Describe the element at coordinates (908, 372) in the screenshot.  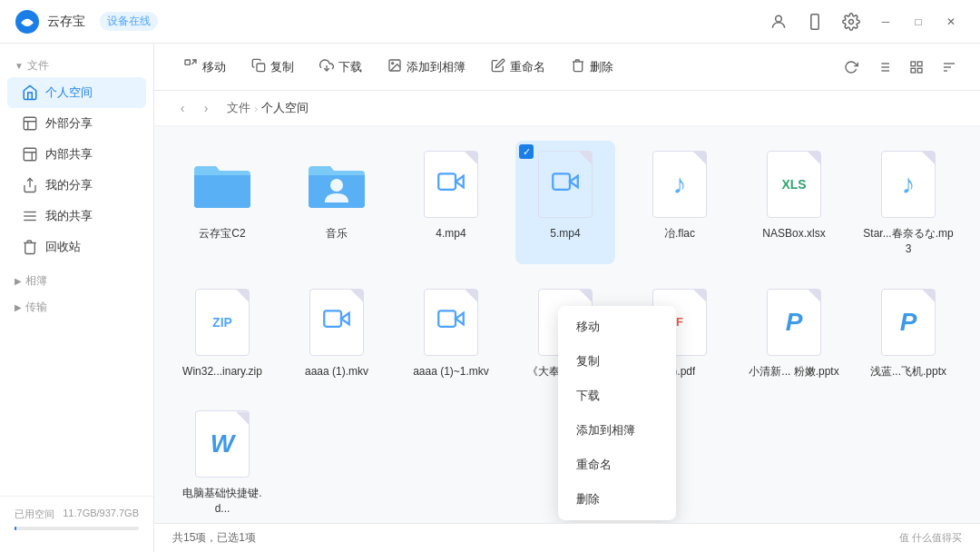
I see `file-name: 浅蓝...飞机.pptx` at that location.